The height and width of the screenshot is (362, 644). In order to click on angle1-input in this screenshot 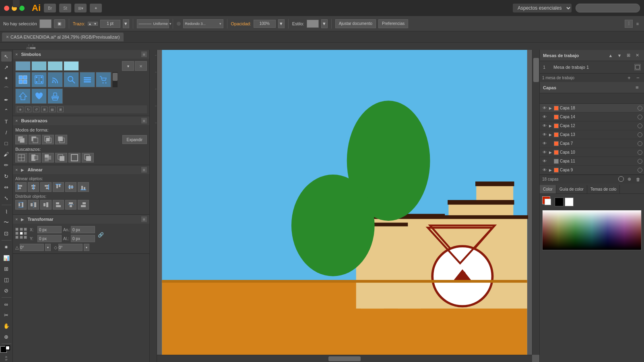, I will do `click(32, 247)`.